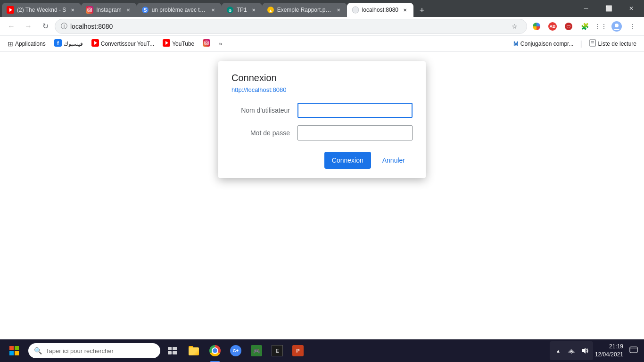 The width and height of the screenshot is (644, 362). I want to click on gg-icon: G+, so click(236, 351).